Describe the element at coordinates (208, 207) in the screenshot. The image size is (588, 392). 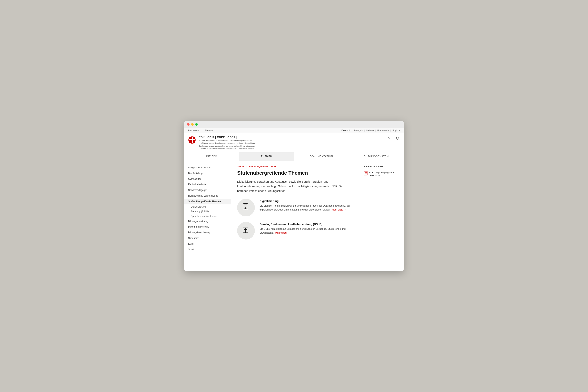
I see `sidebar-item-digitalisierung: Digitalisierung` at that location.